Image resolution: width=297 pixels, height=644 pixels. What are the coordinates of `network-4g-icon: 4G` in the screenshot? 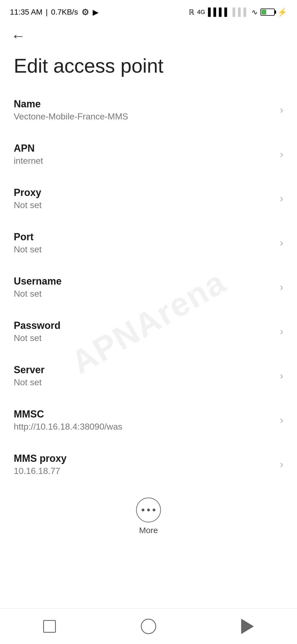 It's located at (201, 12).